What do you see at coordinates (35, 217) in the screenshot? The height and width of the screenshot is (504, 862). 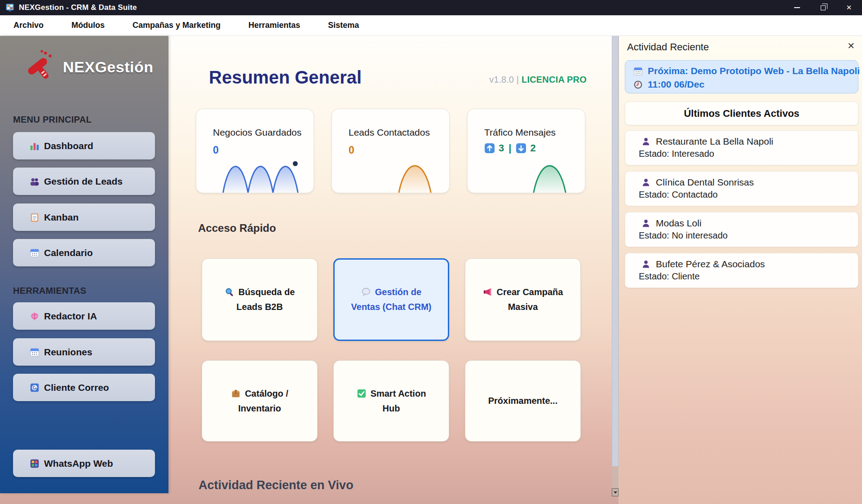 I see `clipboard-icon` at bounding box center [35, 217].